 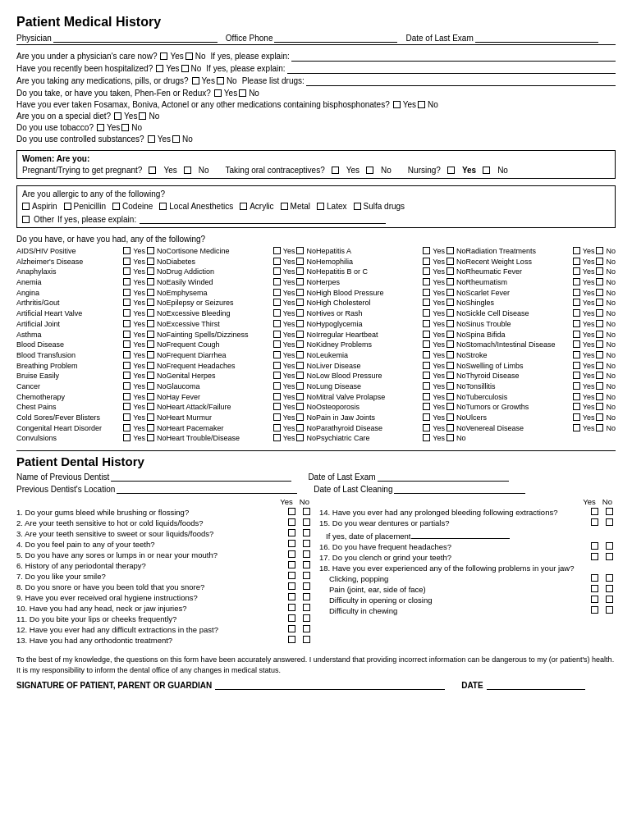 I want to click on prev-dentist-field, so click(x=201, y=477).